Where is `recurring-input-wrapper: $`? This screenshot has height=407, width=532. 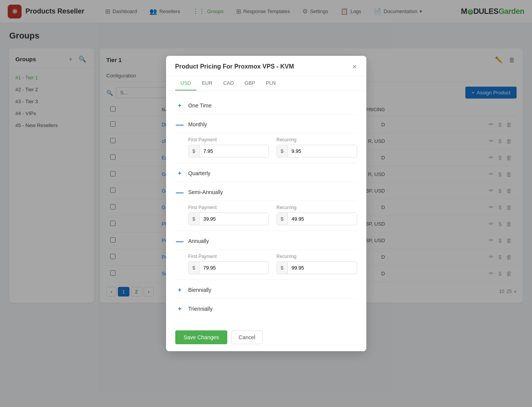
recurring-input-wrapper: $ is located at coordinates (317, 151).